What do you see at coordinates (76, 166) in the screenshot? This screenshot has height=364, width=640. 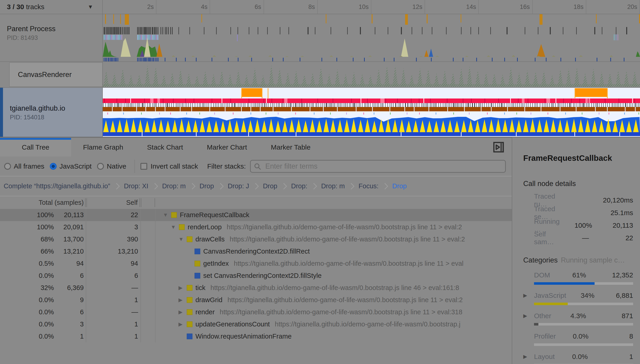 I see `radio-javascript-label: JavaScript` at bounding box center [76, 166].